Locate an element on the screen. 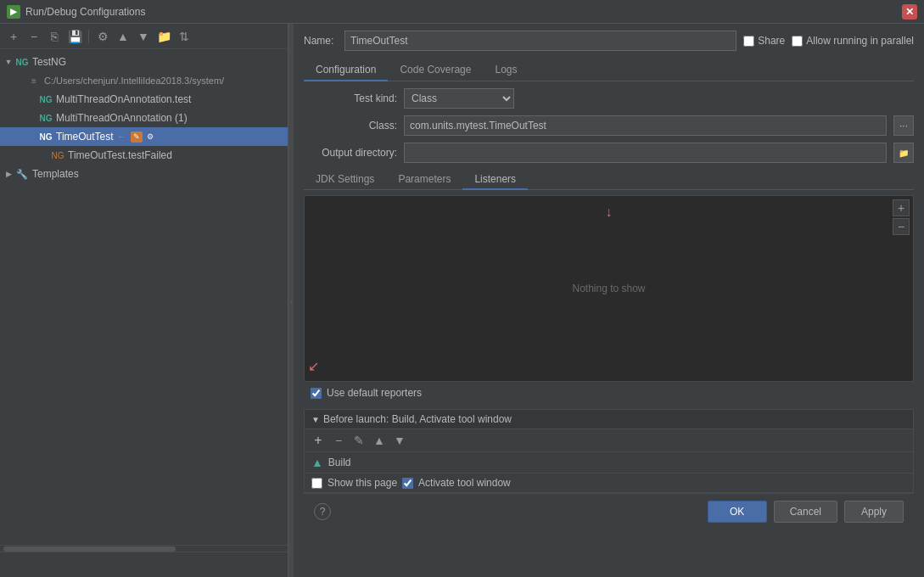  close-button: ✕ is located at coordinates (910, 12).